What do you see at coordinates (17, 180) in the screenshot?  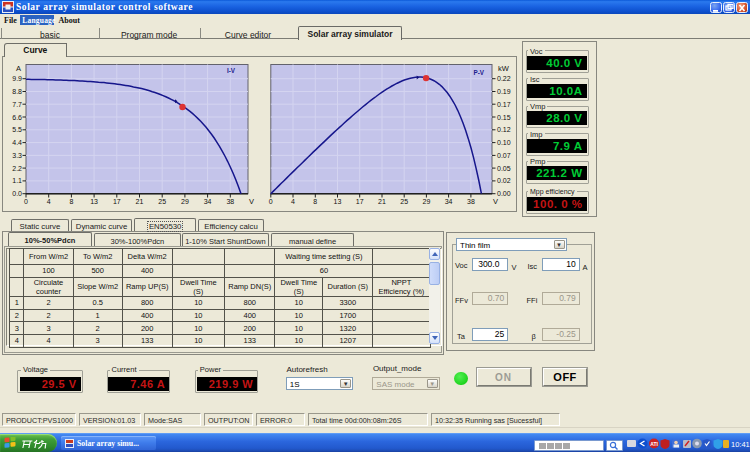 I see `svg-text: 1.1` at bounding box center [17, 180].